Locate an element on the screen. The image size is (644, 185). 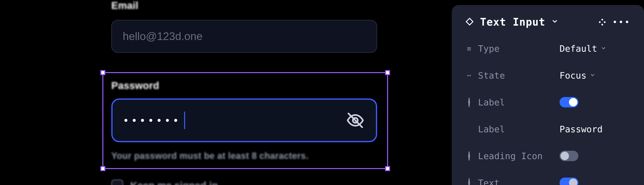
component-icon is located at coordinates (470, 22).